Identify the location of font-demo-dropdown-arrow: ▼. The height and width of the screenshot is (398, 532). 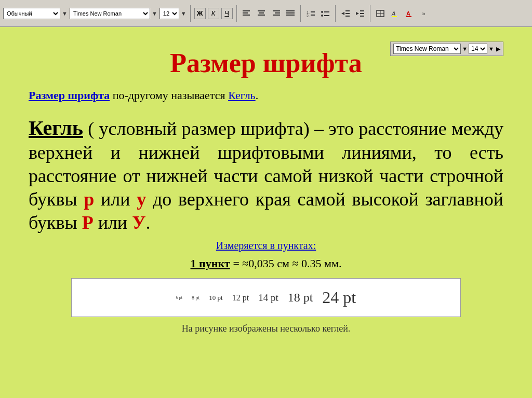
(464, 49).